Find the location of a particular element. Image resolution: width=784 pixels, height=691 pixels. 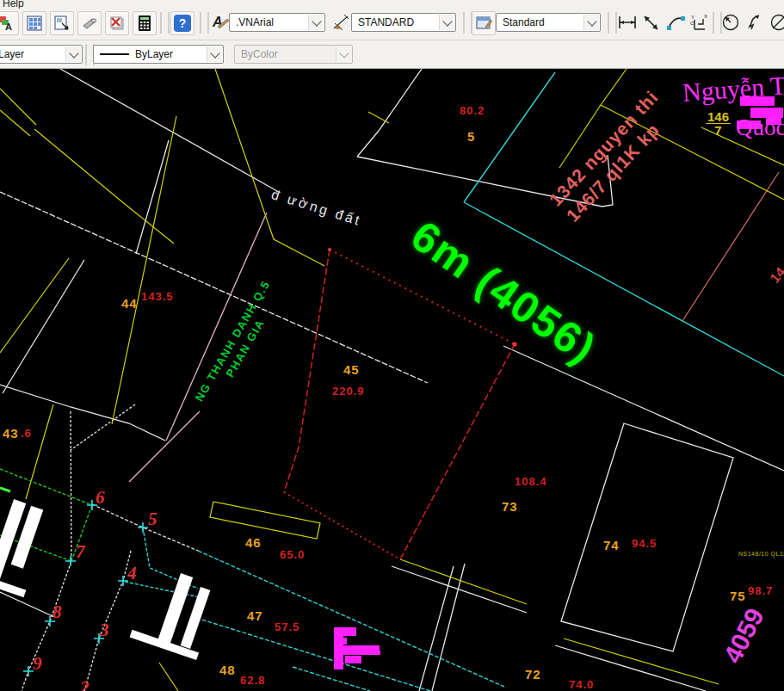

aligned-dimension-icon is located at coordinates (651, 22).